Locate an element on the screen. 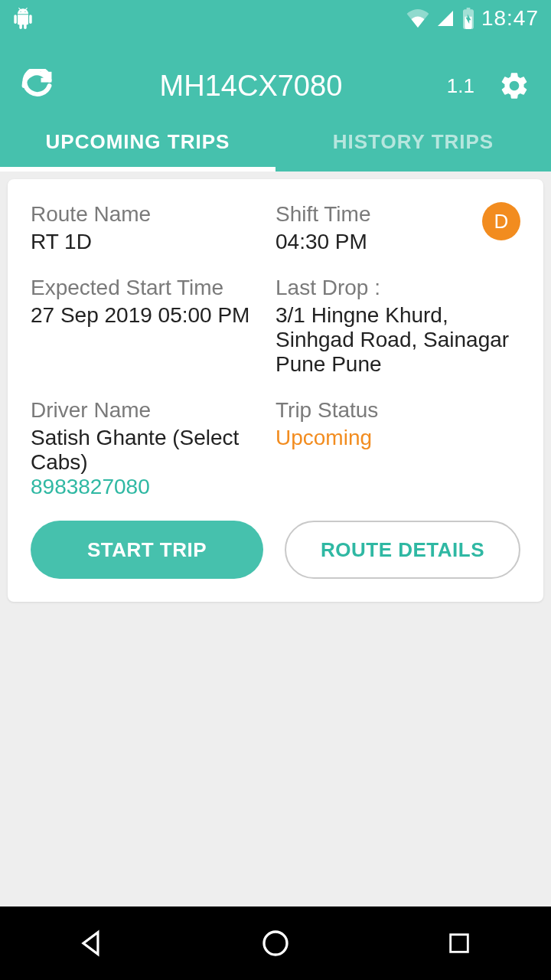 This screenshot has width=551, height=980. app-bar-top: MH14CX7080 1.1 is located at coordinates (276, 86).